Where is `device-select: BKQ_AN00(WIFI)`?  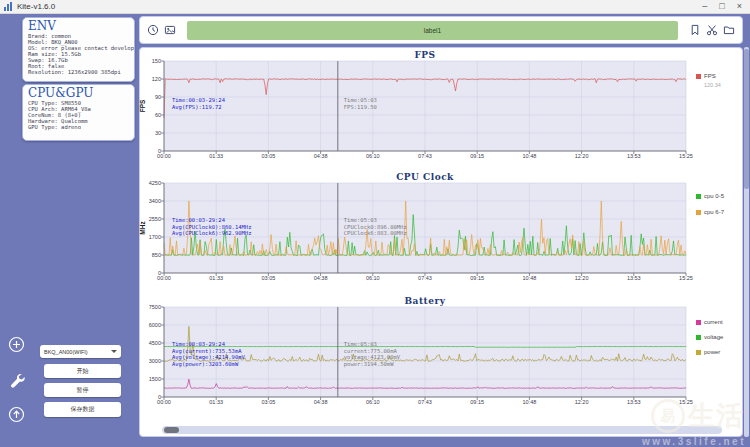
device-select: BKQ_AN00(WIFI) is located at coordinates (80, 352).